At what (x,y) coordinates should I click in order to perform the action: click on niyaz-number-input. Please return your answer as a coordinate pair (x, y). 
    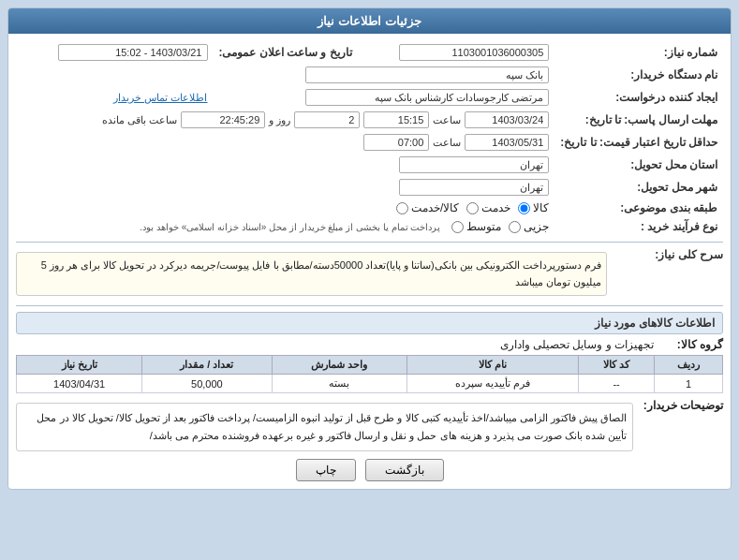
    Looking at the image, I should click on (474, 52).